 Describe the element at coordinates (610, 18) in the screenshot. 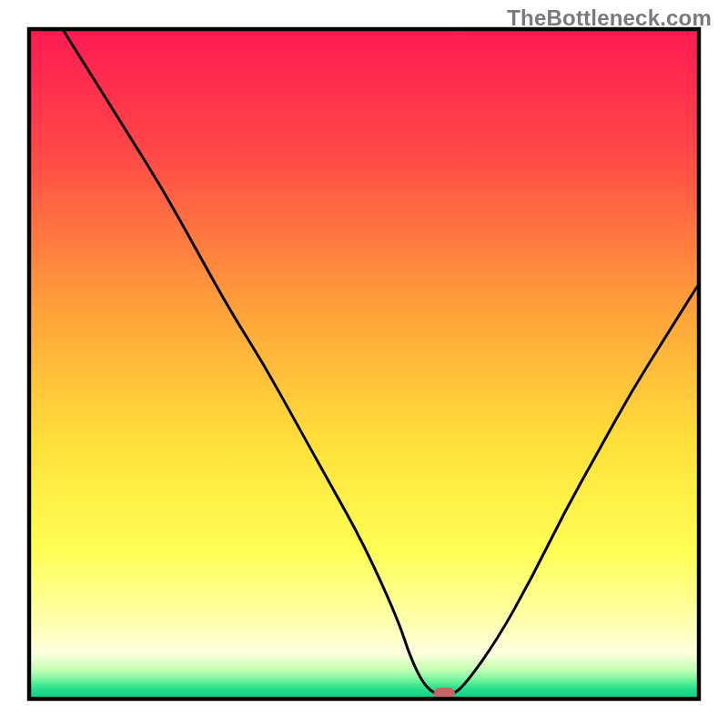

I see `watermark-text: TheBottleneck.com` at that location.